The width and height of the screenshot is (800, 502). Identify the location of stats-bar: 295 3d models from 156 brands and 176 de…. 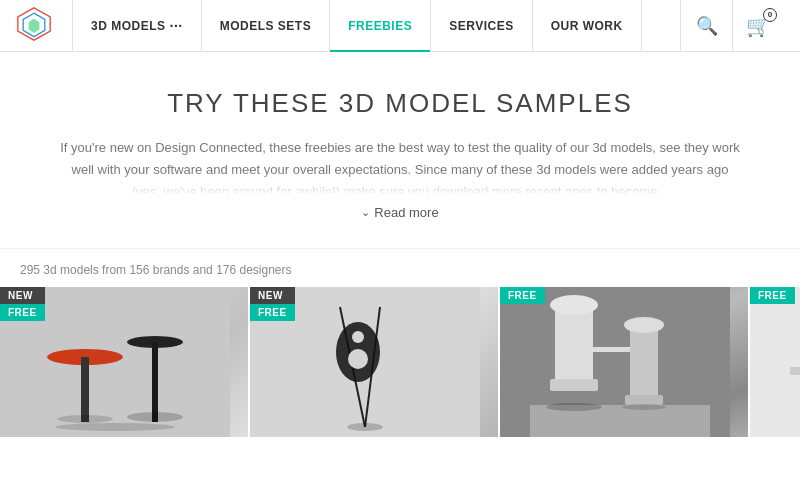
(400, 268).